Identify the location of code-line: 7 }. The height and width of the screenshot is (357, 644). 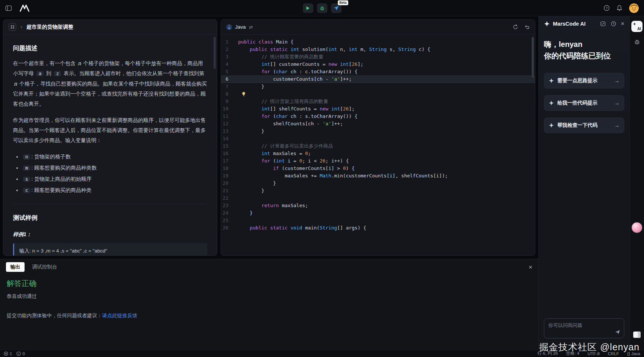
(378, 87).